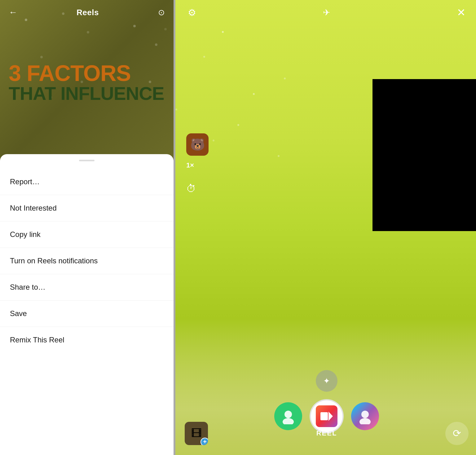 The width and height of the screenshot is (476, 455). I want to click on sheet-handle, so click(87, 161).